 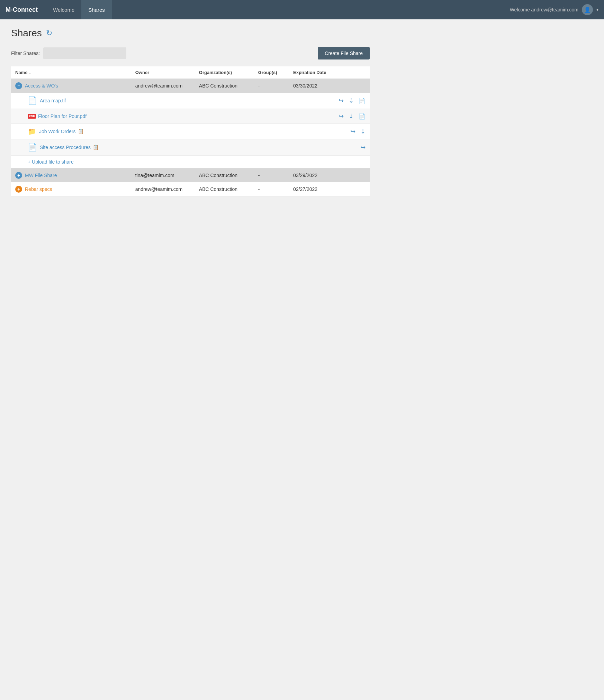 I want to click on page-title: Shares, so click(x=26, y=33).